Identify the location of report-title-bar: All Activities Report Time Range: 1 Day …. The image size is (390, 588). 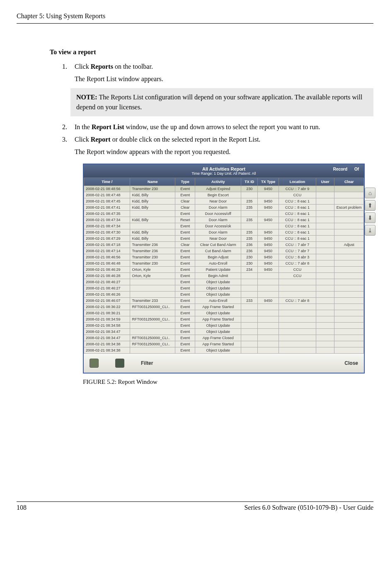
(224, 171).